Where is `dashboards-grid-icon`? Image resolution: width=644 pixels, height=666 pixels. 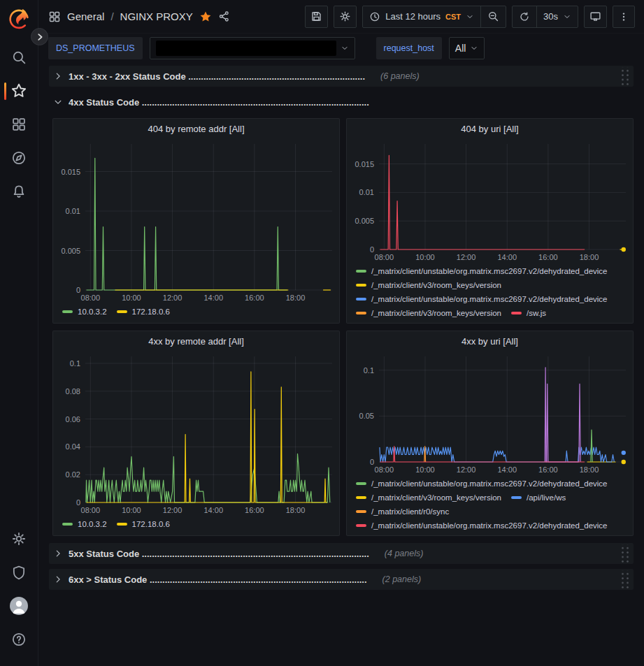
dashboards-grid-icon is located at coordinates (19, 124).